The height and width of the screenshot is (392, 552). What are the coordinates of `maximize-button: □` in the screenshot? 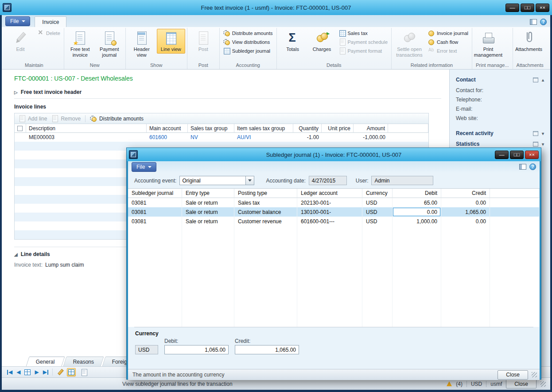 It's located at (527, 8).